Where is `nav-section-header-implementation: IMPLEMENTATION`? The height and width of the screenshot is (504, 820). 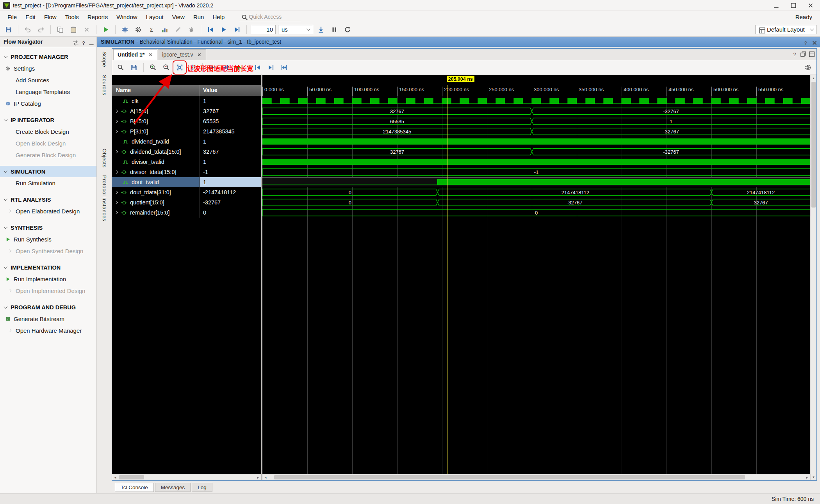 nav-section-header-implementation: IMPLEMENTATION is located at coordinates (48, 268).